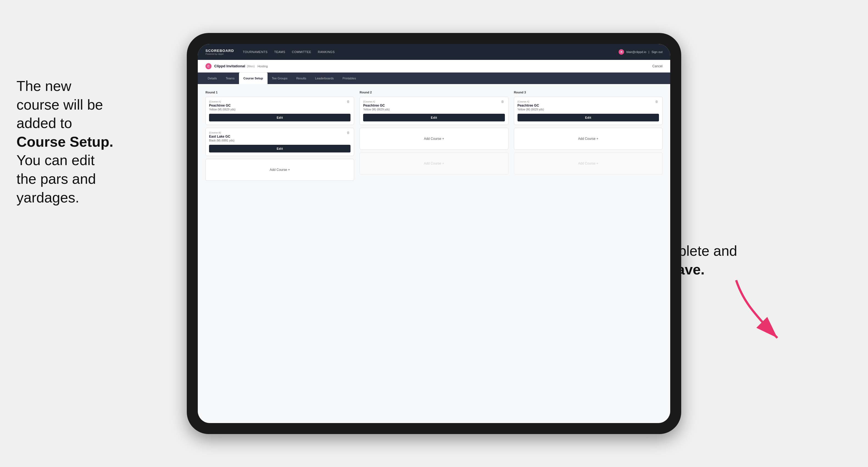  Describe the element at coordinates (434, 52) in the screenshot. I see `top-nav: SCOREBOARD Powered by clippd TOURNAMENTS…` at that location.